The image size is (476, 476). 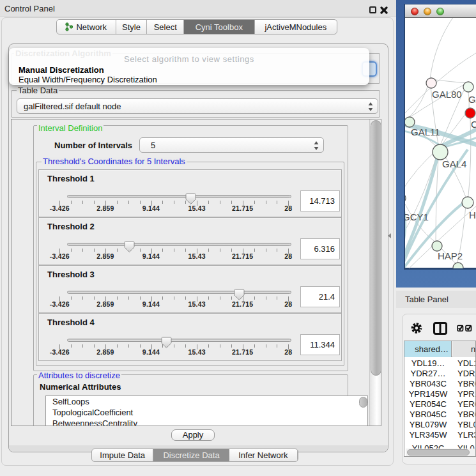 I want to click on svg-text: H, so click(x=473, y=215).